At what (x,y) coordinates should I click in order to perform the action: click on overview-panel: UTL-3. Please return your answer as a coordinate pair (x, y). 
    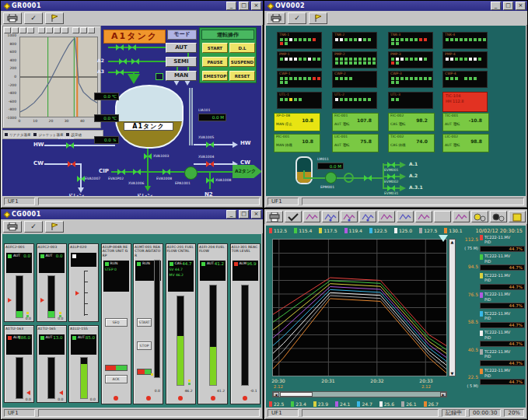
    Looking at the image, I should click on (411, 100).